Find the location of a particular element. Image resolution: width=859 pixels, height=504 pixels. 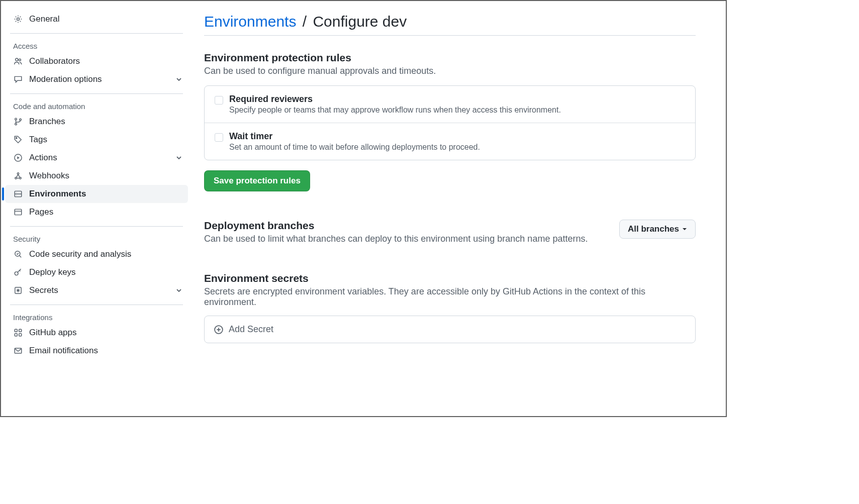

sidebar-item-moderation: Moderation options is located at coordinates (97, 79).